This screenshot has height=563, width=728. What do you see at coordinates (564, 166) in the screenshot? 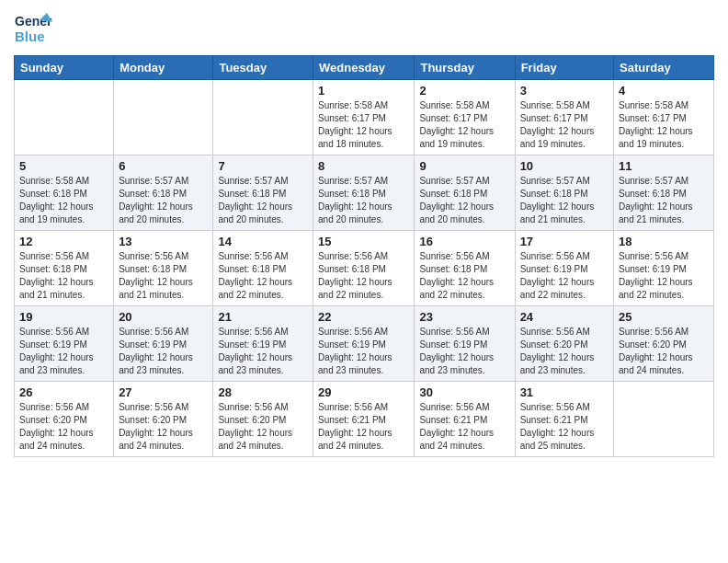
I see `day-number: 10` at bounding box center [564, 166].